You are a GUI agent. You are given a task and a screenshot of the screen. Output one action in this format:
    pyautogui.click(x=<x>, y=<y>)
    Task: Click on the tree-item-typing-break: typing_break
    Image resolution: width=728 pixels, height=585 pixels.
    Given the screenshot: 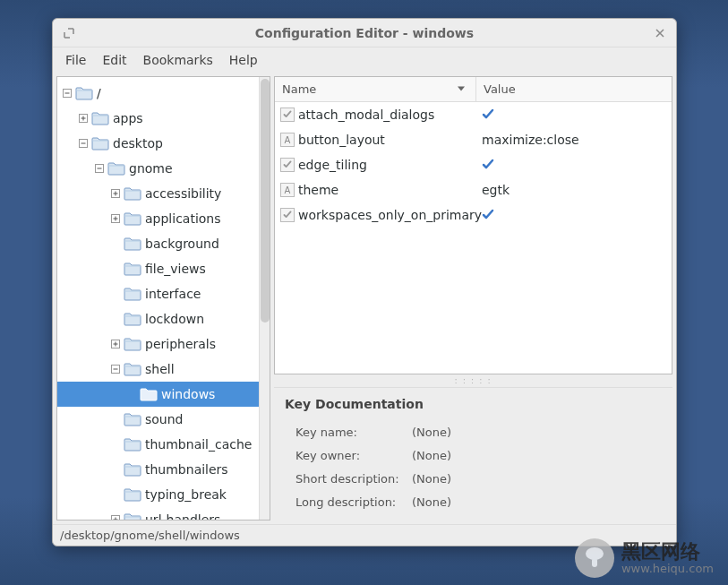 What is the action you would take?
    pyautogui.click(x=163, y=495)
    